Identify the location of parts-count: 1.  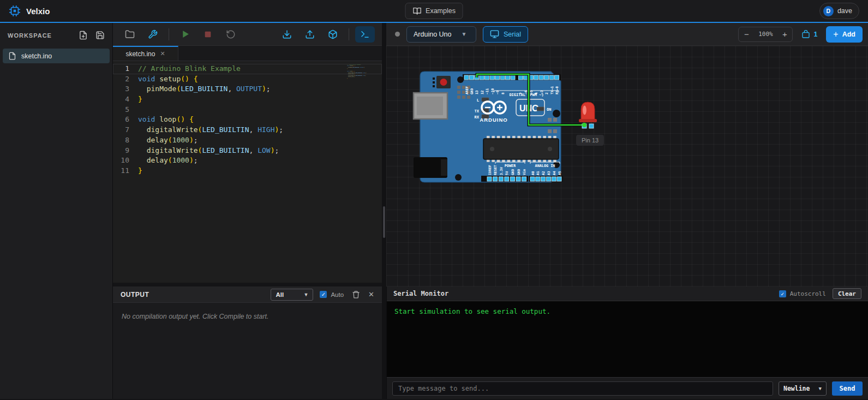
(810, 34).